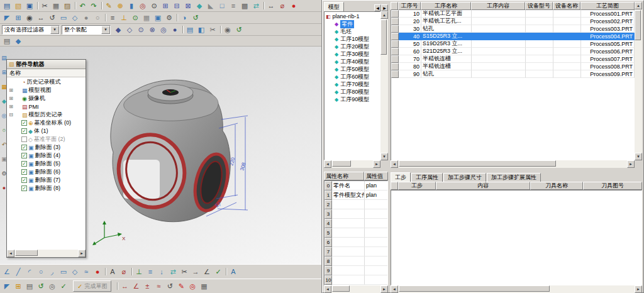  I want to click on fit-view: ⊞, so click(18, 18).